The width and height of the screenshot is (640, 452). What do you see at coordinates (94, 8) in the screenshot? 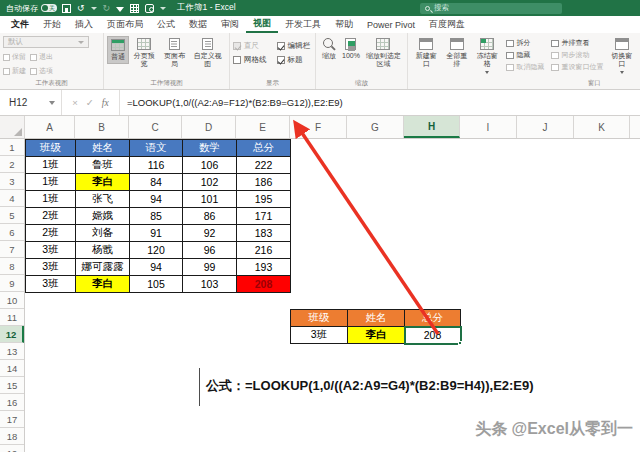
I see `undo-chevron-icon` at bounding box center [94, 8].